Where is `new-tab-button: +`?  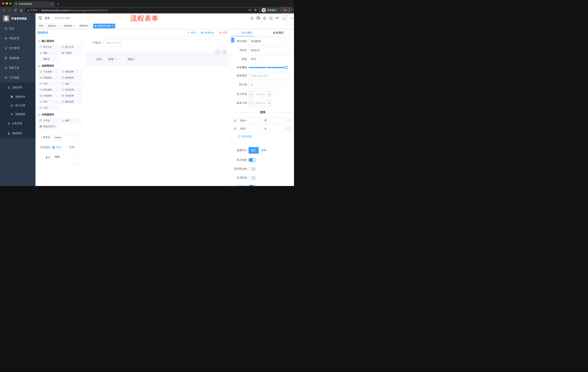
new-tab-button: + is located at coordinates (58, 4).